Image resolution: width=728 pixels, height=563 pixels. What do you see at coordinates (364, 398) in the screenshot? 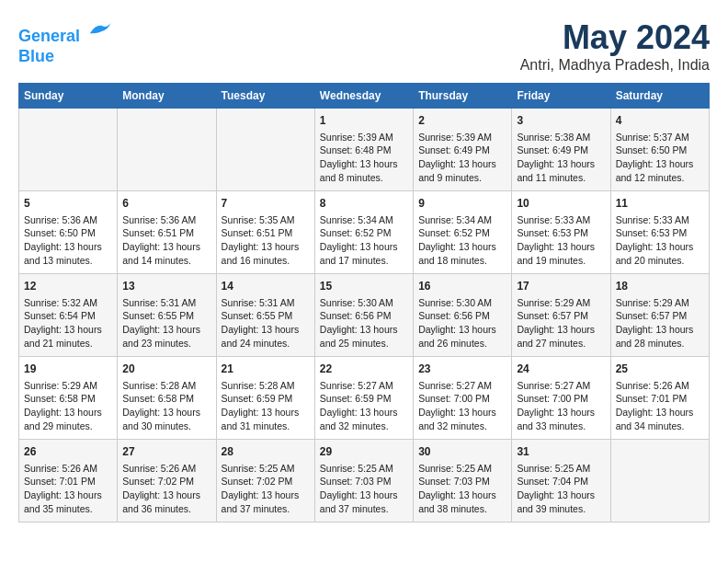
I see `calendar-week-row: 19Sunrise: 5:29 AM Sunset: 6:58 PM Dayli…` at bounding box center [364, 398].